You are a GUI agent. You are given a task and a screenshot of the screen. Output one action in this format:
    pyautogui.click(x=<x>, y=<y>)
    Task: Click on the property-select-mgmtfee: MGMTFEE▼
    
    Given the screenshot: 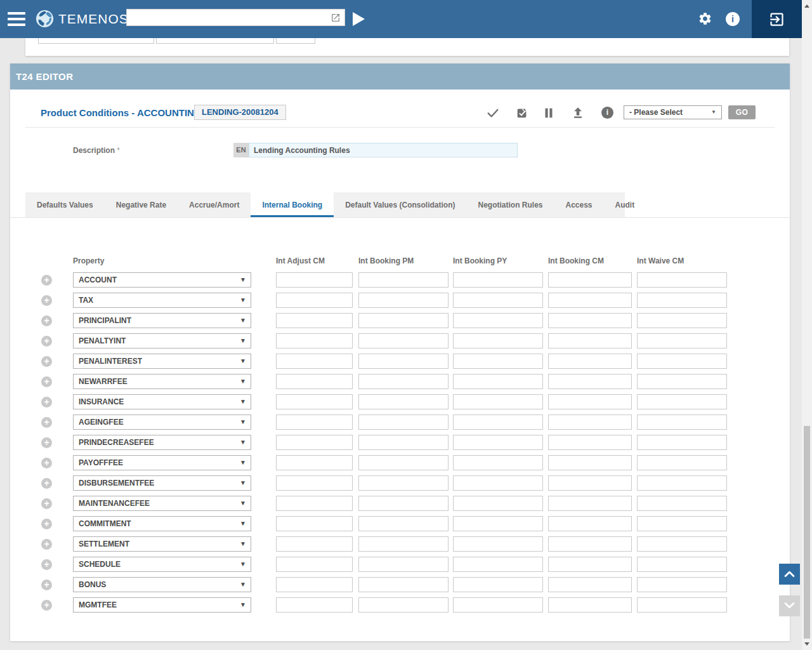 What is the action you would take?
    pyautogui.click(x=162, y=605)
    